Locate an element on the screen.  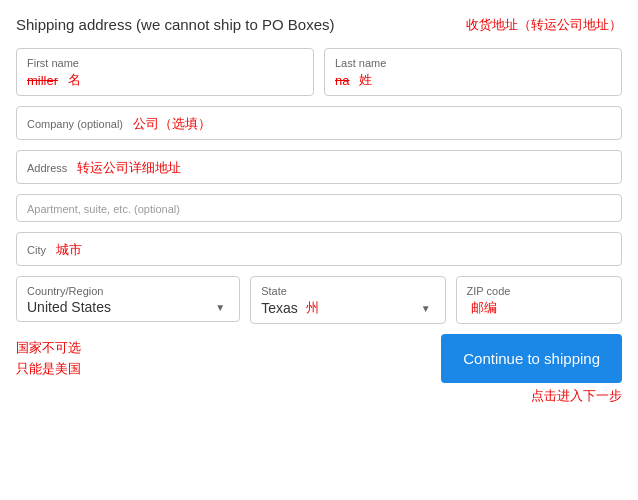
button-wrapper: Continue to shipping 点击进入下一步 is located at coordinates (522, 370).